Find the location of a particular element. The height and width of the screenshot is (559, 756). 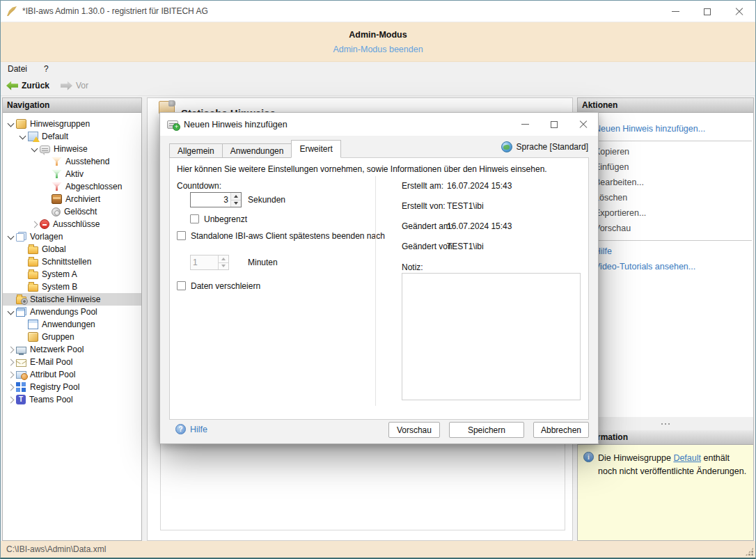

dialog-tabs: AllgemeinAnwendungenErweitert is located at coordinates (255, 149).